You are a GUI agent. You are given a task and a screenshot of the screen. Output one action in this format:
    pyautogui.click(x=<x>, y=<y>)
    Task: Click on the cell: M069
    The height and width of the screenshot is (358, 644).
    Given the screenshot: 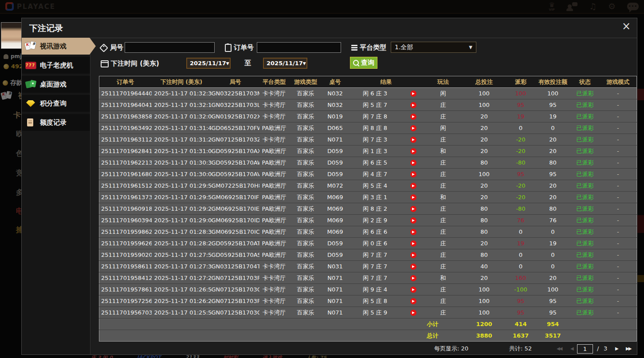 What is the action you would take?
    pyautogui.click(x=335, y=197)
    